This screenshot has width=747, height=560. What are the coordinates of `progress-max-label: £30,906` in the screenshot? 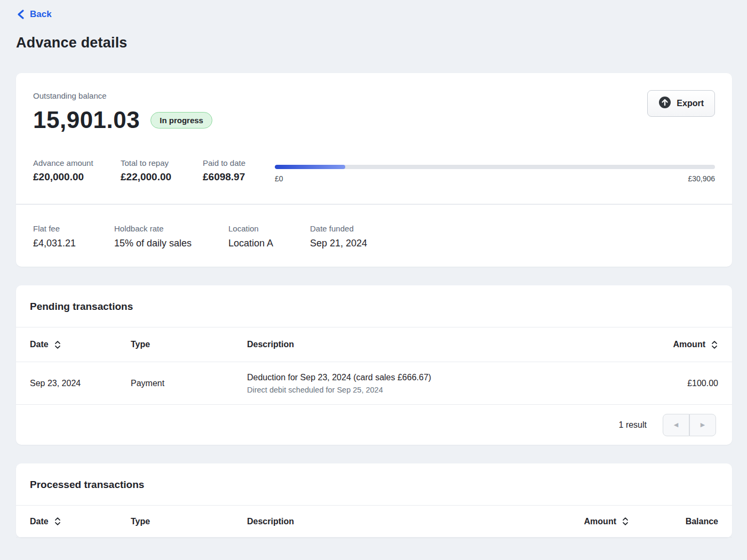 It's located at (701, 179).